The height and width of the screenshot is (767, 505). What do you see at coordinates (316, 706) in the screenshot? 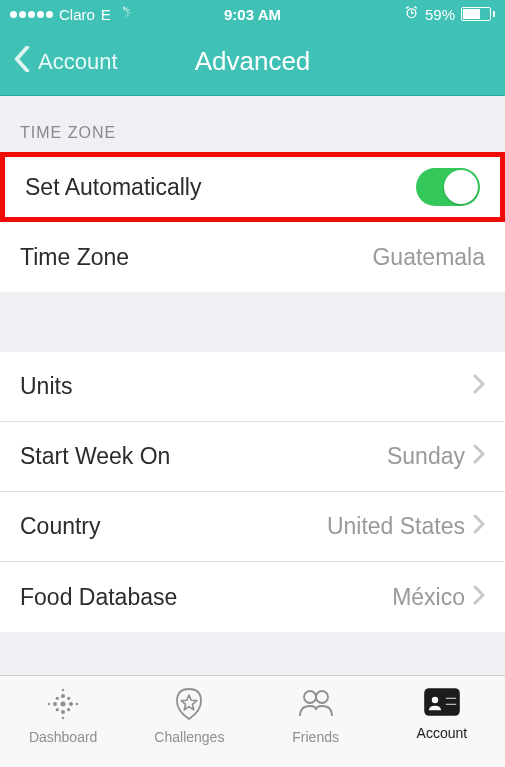
I see `friends-icon` at bounding box center [316, 706].